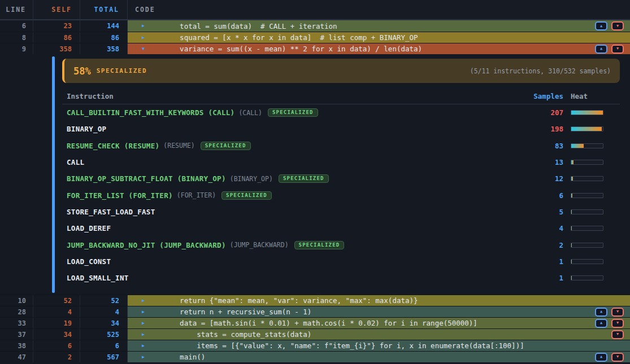 This screenshot has width=630, height=364. I want to click on instruction-row: LOAD_DEREF4, so click(341, 228).